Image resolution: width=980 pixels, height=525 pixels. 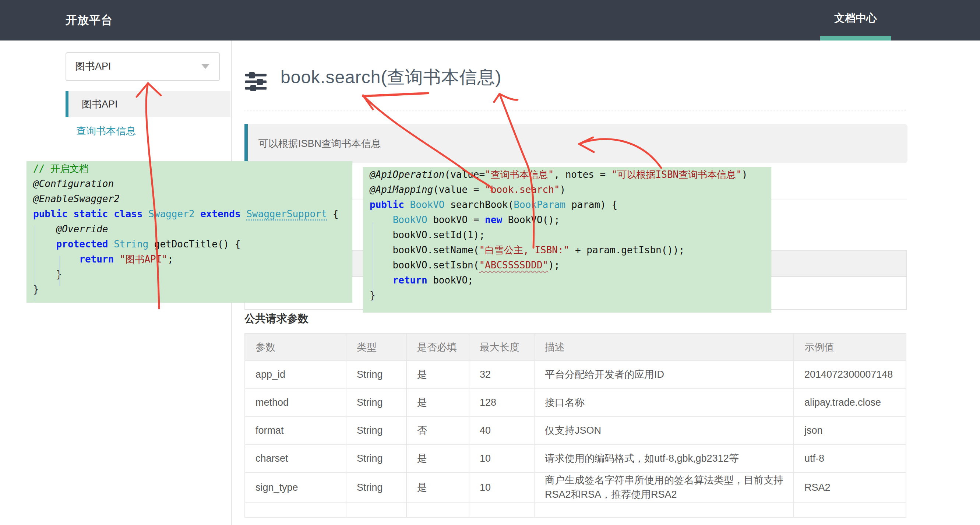 What do you see at coordinates (391, 77) in the screenshot?
I see `page-title: book.search(查询书本信息)` at bounding box center [391, 77].